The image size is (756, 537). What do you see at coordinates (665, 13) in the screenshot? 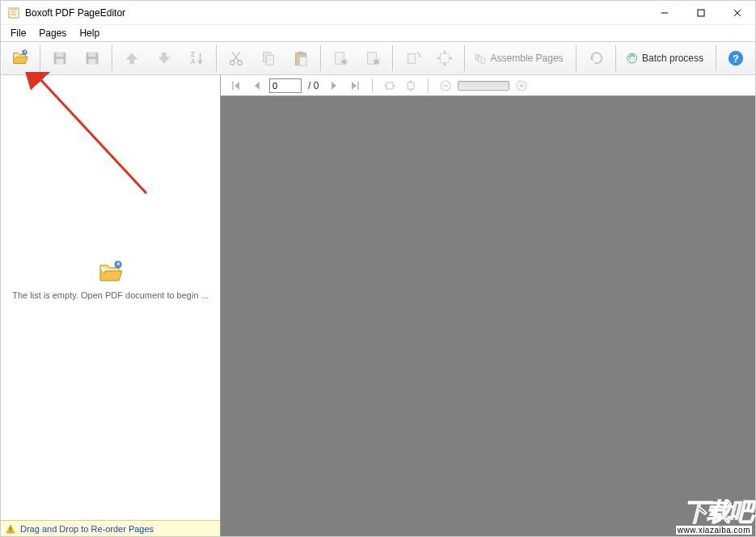
I see `minimize-button` at bounding box center [665, 13].